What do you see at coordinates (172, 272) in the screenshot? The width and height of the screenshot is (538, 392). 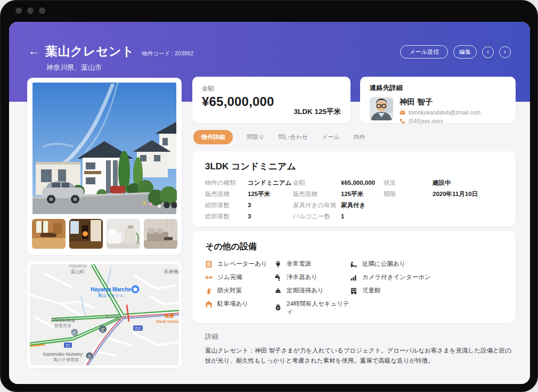 I see `map-label-farm: 石井牧場` at bounding box center [172, 272].